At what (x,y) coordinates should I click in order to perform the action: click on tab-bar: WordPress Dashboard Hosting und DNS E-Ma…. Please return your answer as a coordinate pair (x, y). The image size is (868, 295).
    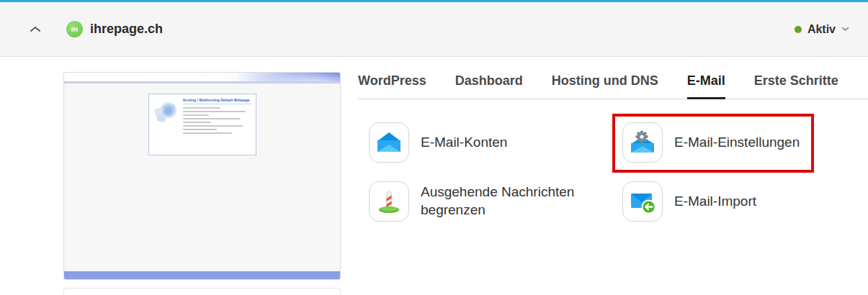
    Looking at the image, I should click on (613, 78).